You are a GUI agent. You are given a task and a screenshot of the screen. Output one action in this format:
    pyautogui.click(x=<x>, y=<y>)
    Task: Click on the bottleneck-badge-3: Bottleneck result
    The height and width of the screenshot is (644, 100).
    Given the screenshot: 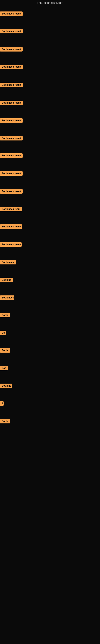 What is the action you would take?
    pyautogui.click(x=11, y=50)
    